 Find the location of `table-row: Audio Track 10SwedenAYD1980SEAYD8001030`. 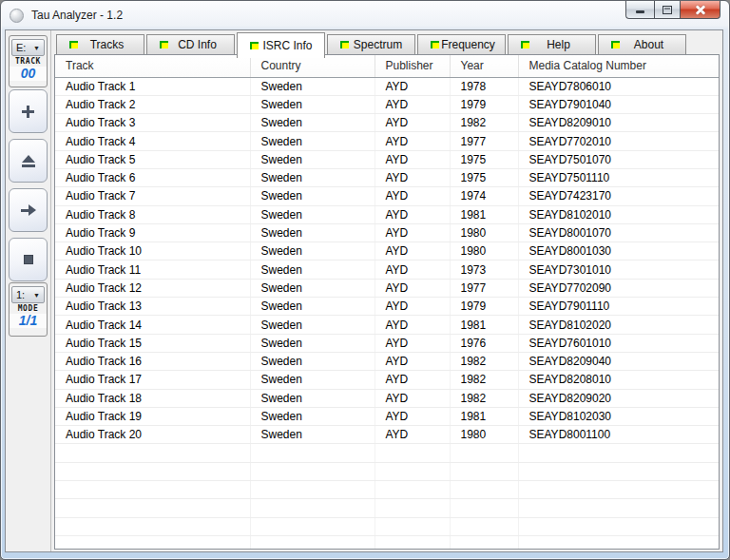

table-row: Audio Track 10SwedenAYD1980SEAYD8001030 is located at coordinates (388, 251).